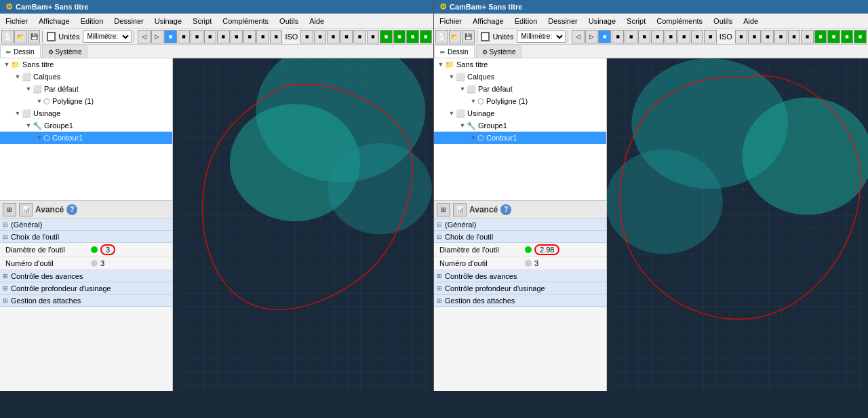  I want to click on right-props-icon-btn: ⊞, so click(443, 210).